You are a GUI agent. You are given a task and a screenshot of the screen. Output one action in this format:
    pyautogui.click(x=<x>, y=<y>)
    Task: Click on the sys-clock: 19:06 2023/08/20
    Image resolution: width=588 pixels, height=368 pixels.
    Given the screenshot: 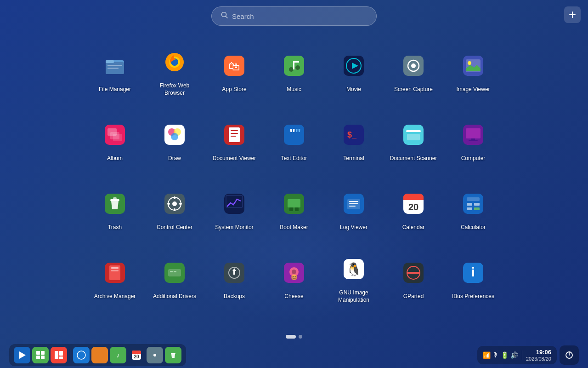 What is the action you would take?
    pyautogui.click(x=538, y=355)
    